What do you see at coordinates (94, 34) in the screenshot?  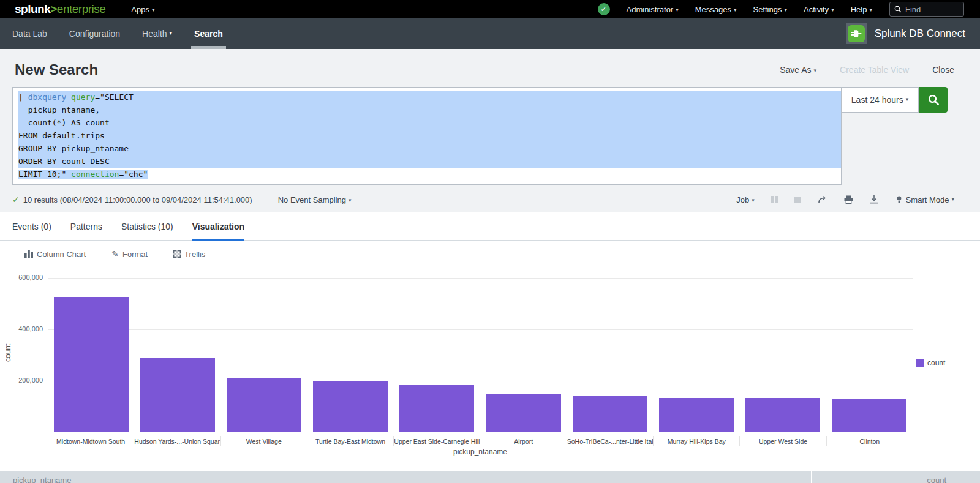 I see `appnav-item-configuration: Configuration` at bounding box center [94, 34].